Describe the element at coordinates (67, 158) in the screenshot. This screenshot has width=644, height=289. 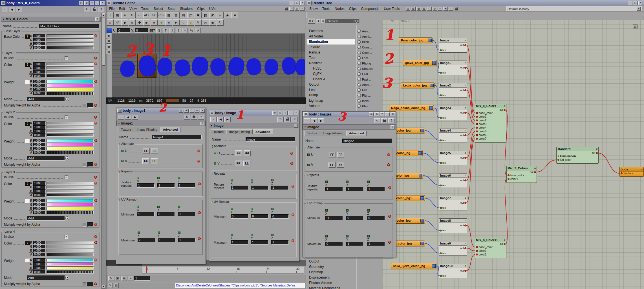
I see `combo-arrow-icon: ▼` at that location.